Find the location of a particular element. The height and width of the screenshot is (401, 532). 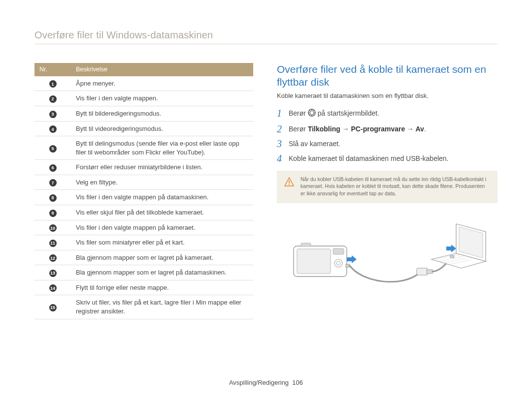

row-number-icon: 3 is located at coordinates (53, 114).